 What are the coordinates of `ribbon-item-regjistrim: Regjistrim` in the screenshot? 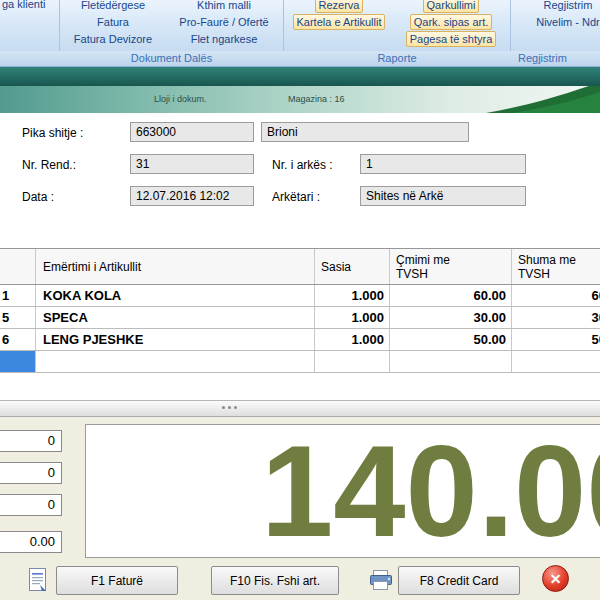 It's located at (568, 6).